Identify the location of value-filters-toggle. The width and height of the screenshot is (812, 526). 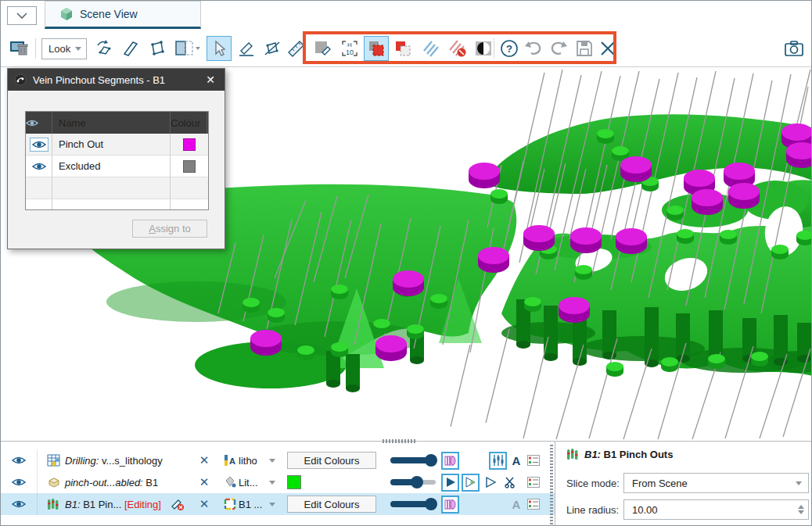
(498, 461).